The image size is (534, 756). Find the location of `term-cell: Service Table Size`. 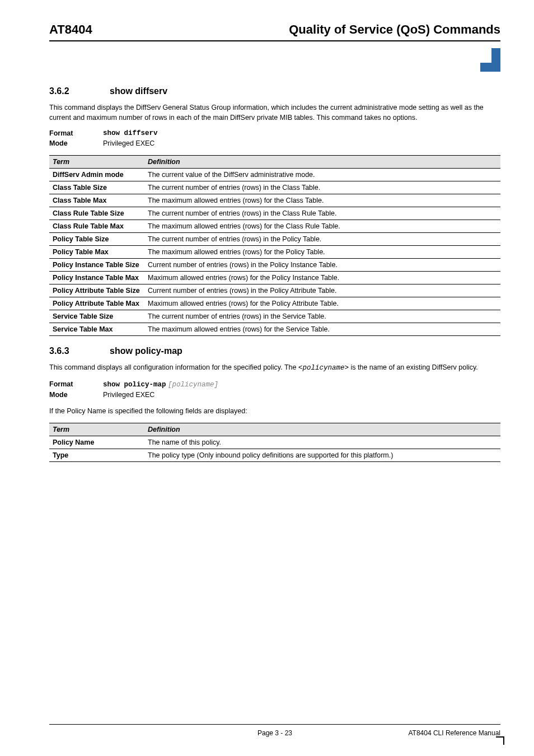

term-cell: Service Table Size is located at coordinates (97, 317).